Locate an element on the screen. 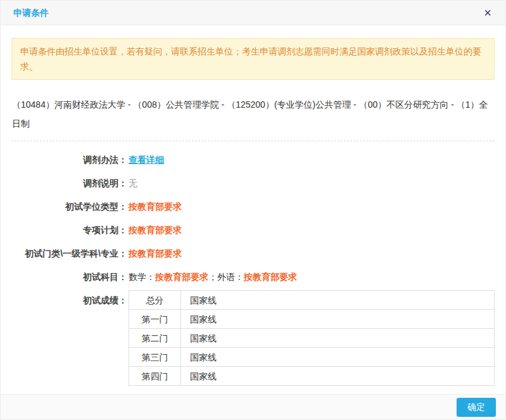  special-plan-label: 专项计划： is located at coordinates (70, 230).